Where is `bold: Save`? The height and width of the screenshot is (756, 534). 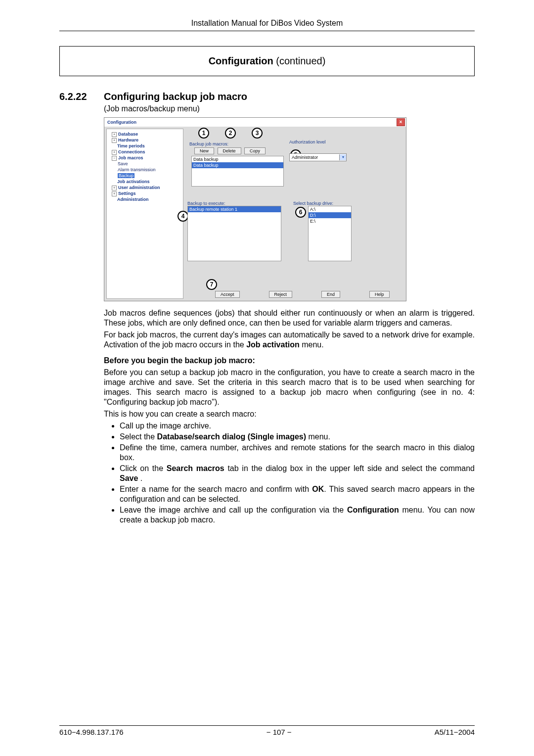
bold: Save is located at coordinates (129, 478).